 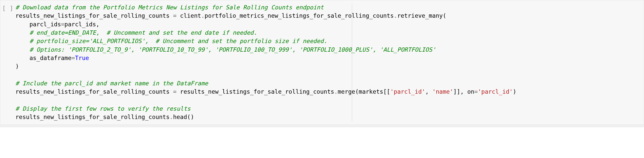 What do you see at coordinates (420, 16) in the screenshot?
I see `code-identifier: retrieve_many` at bounding box center [420, 16].